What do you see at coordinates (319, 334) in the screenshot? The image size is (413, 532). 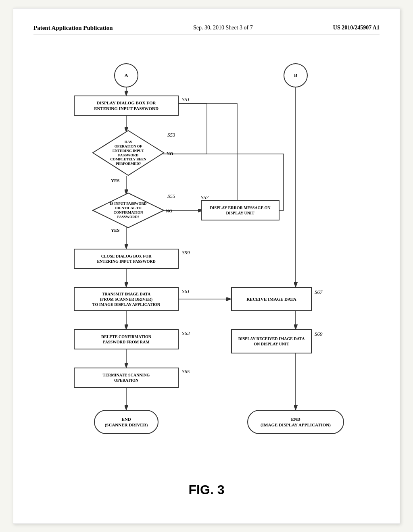 I see `label-S69: S69` at bounding box center [319, 334].